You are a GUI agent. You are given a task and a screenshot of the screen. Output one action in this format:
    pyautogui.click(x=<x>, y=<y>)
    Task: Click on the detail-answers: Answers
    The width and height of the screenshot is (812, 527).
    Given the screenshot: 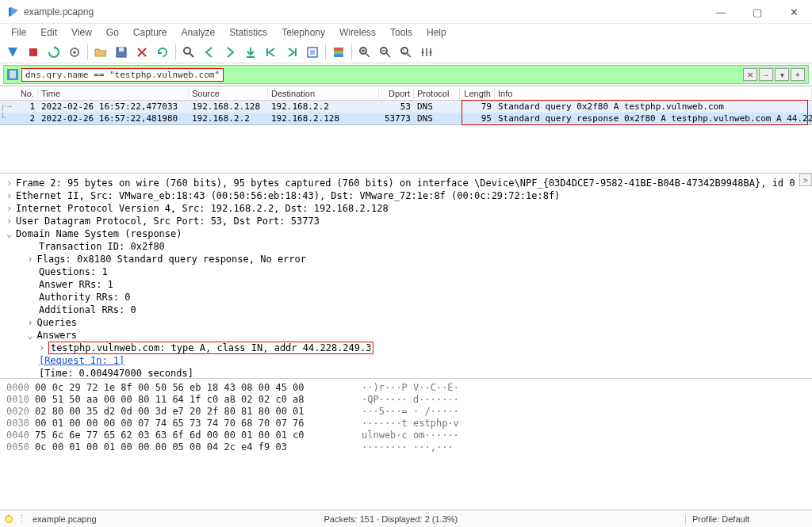 What is the action you would take?
    pyautogui.click(x=57, y=335)
    